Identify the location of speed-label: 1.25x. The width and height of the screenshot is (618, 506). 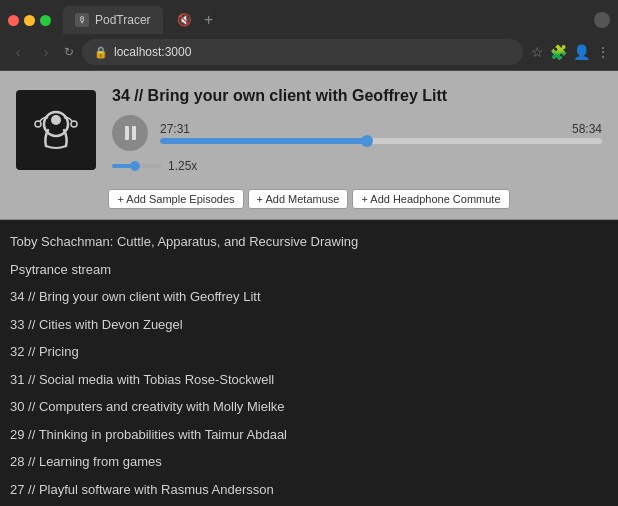
(182, 166).